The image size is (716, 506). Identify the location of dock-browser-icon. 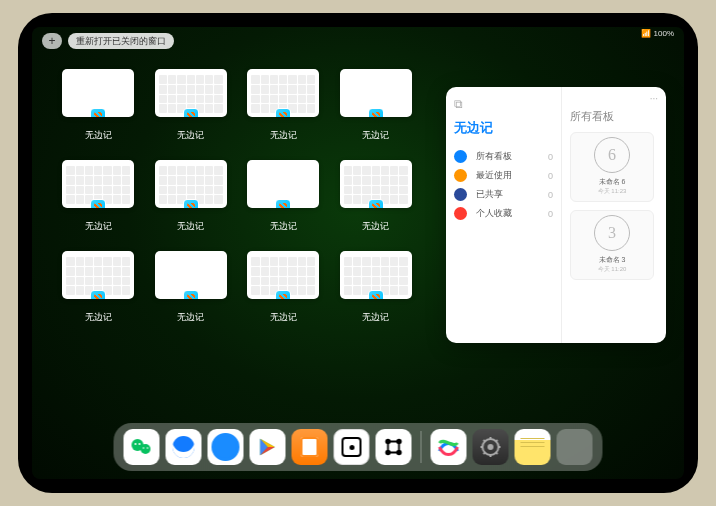
(226, 447).